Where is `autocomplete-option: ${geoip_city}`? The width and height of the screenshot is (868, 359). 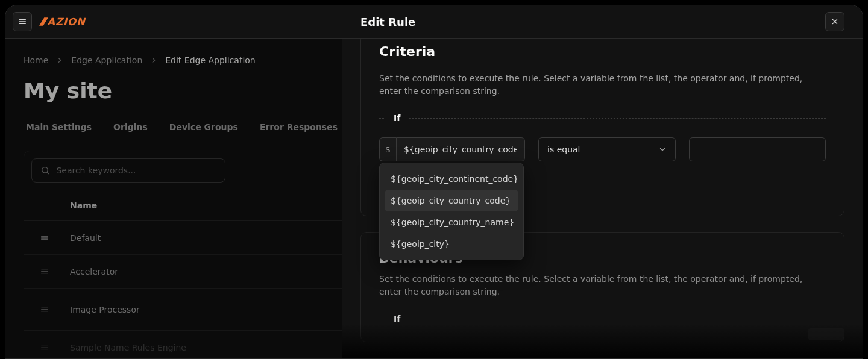
autocomplete-option: ${geoip_city} is located at coordinates (451, 244).